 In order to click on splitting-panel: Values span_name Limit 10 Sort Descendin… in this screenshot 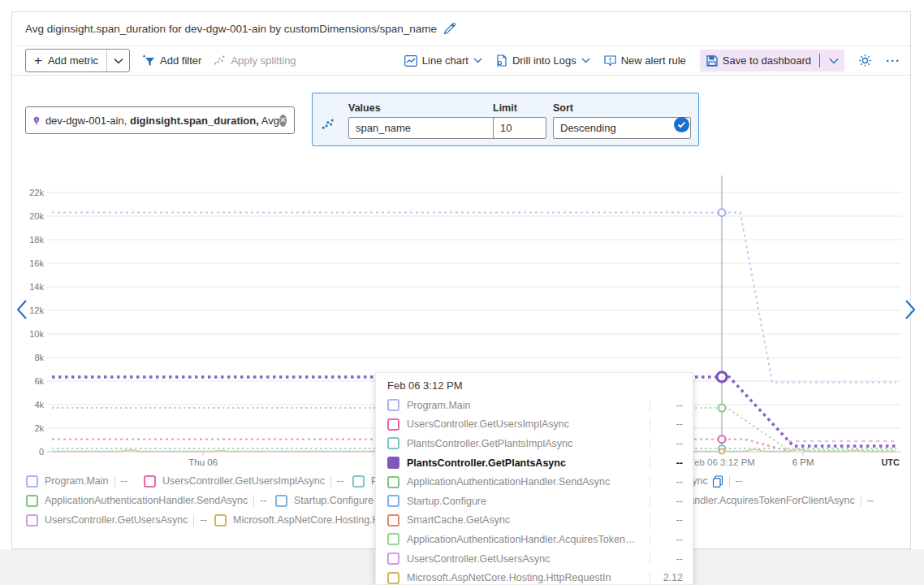, I will do `click(505, 119)`.